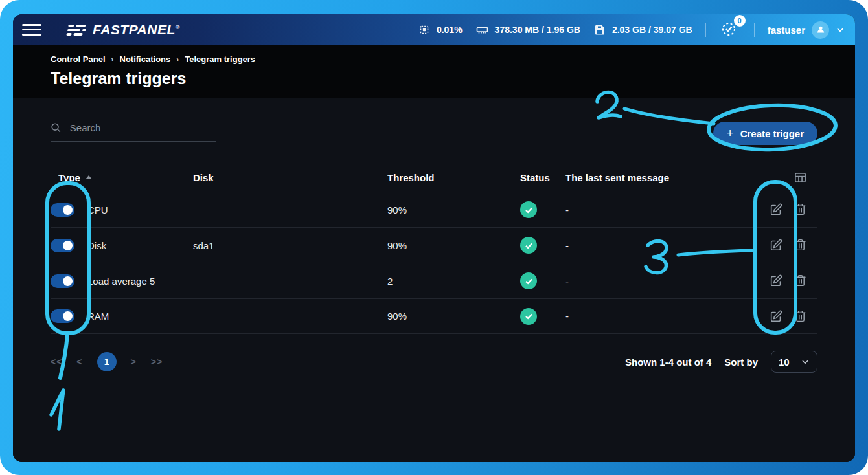 This screenshot has height=475, width=868. I want to click on user-menu: fastuser, so click(806, 30).